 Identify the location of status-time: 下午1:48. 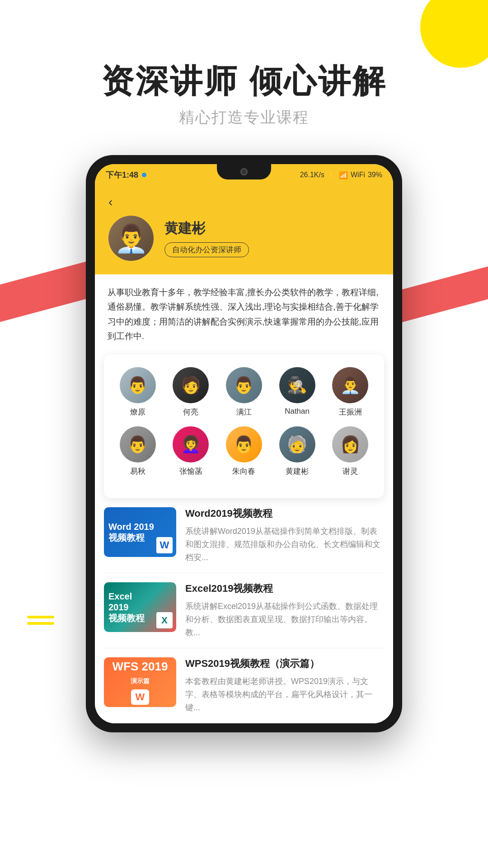
(122, 175).